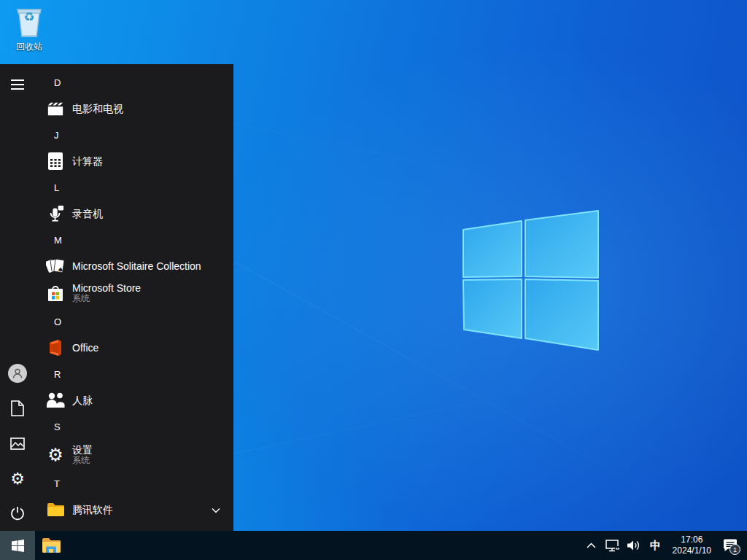 The width and height of the screenshot is (747, 560). I want to click on chevron-down-icon, so click(216, 510).